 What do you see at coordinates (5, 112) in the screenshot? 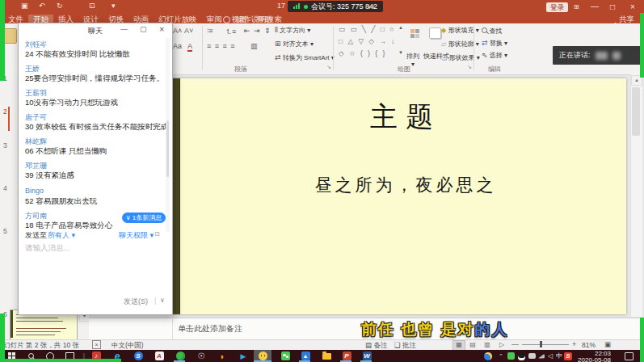
I see `thumb-number-2: 2` at bounding box center [5, 112].